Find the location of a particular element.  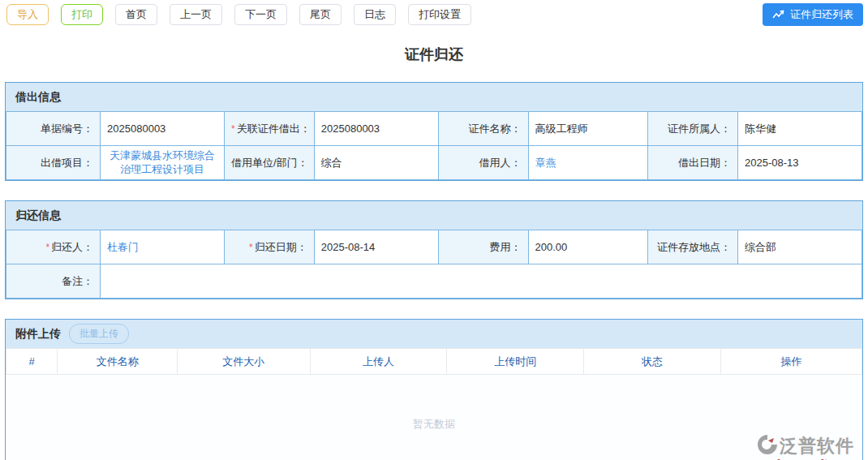

borrower-value: 章燕 is located at coordinates (588, 163).